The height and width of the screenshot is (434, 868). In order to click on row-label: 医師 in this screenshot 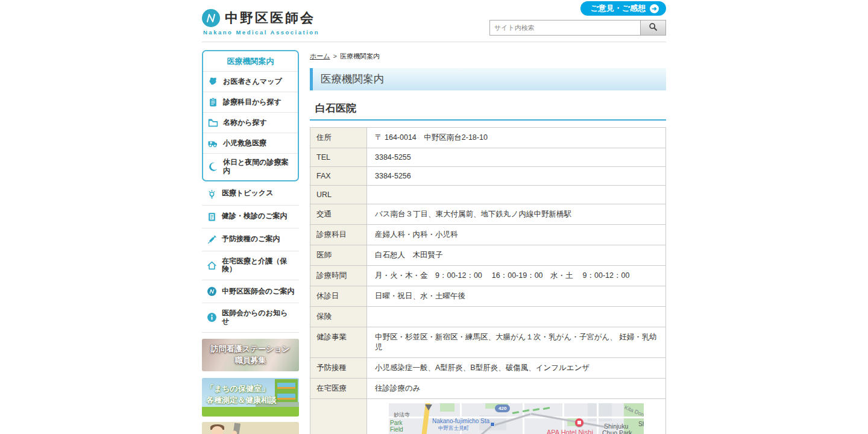, I will do `click(339, 256)`.